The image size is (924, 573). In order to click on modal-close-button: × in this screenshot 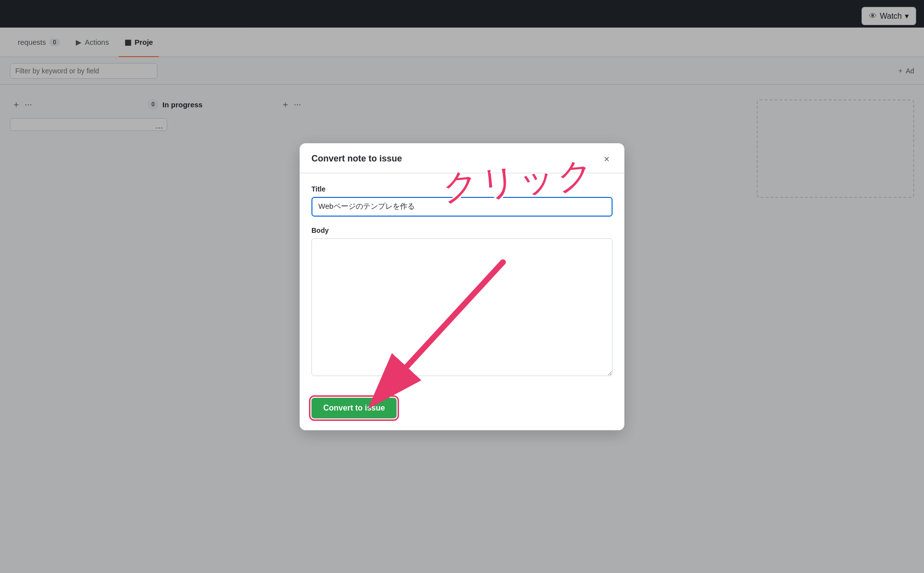, I will do `click(607, 159)`.